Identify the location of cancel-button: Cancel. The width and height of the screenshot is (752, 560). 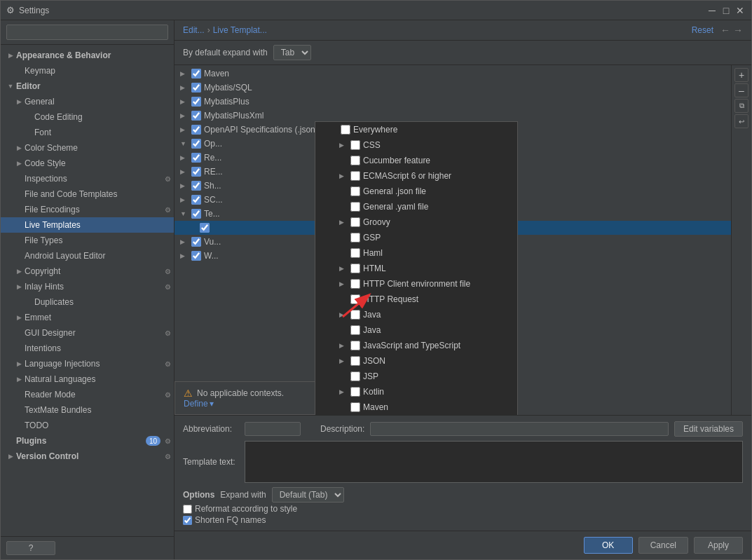
(663, 545).